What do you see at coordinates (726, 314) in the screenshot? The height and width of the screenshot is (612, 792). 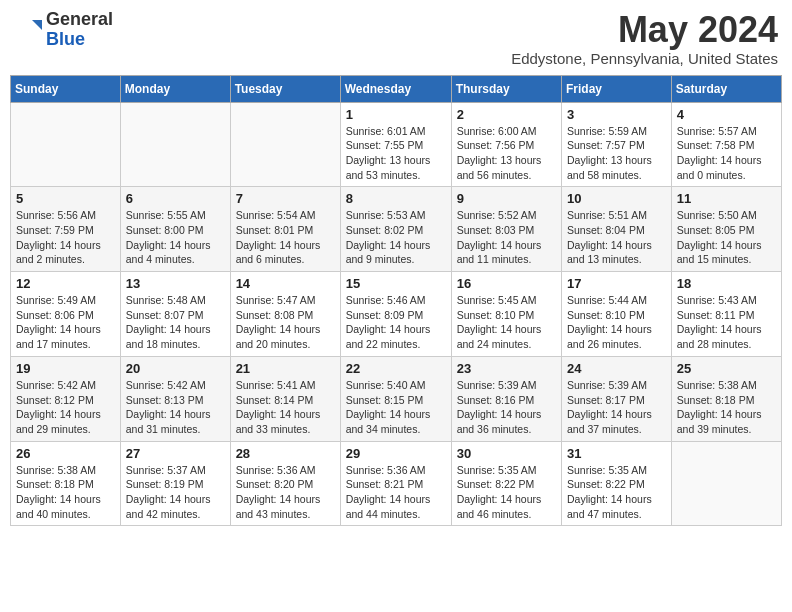 I see `calendar-cell: 18Sunrise: 5:43 AM Sunset: 8:11 PM Dayli…` at bounding box center [726, 314].